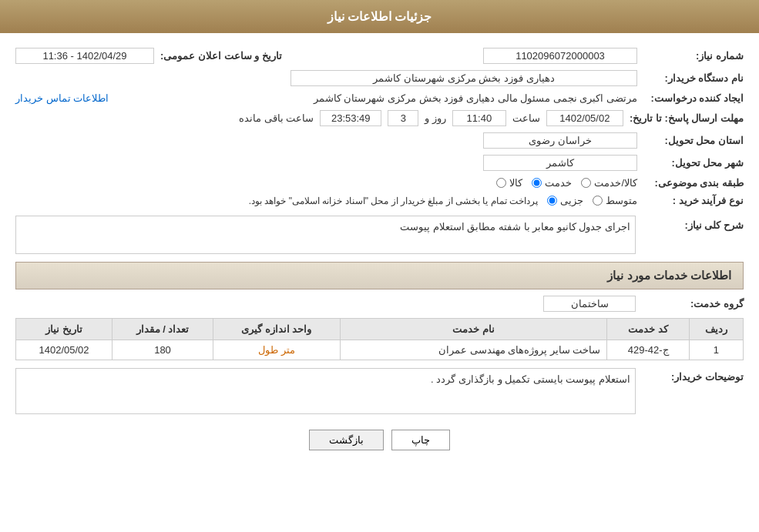 Image resolution: width=759 pixels, height=532 pixels. Describe the element at coordinates (694, 303) in the screenshot. I see `service-group-label: گروه خدمت:` at that location.